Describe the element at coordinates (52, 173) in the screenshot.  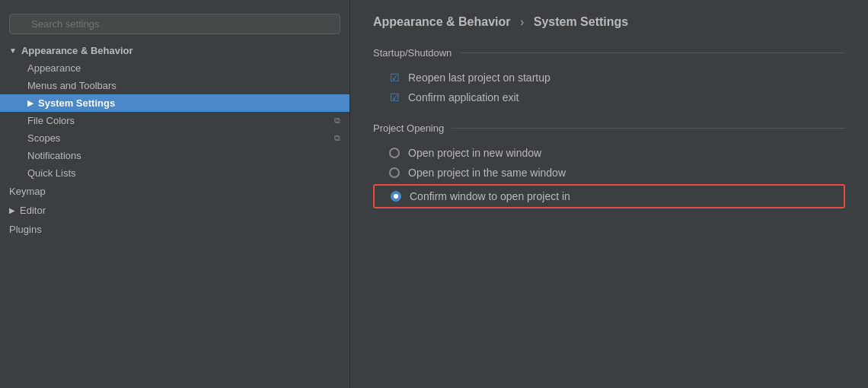
I see `sidebar-item-label: Quick Lists` at that location.